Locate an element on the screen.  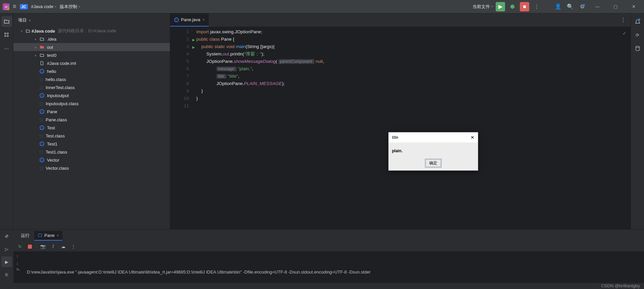
scroll-up-icon: ↑ is located at coordinates (18, 256).